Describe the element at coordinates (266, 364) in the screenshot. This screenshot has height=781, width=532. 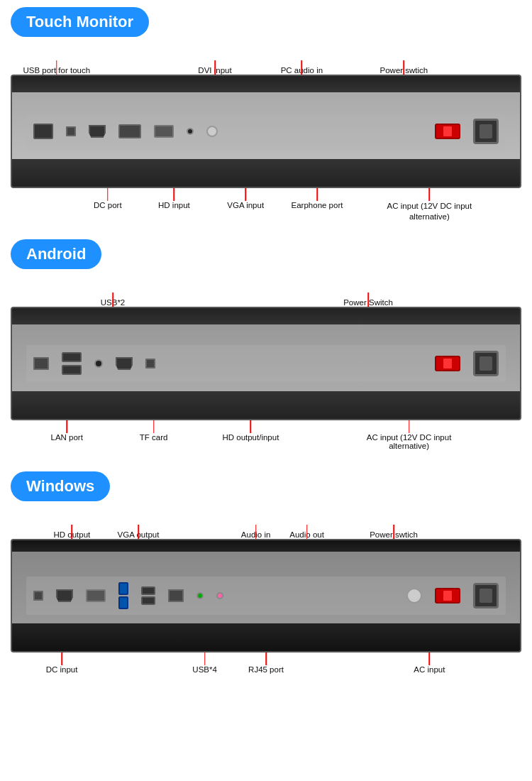
I see `android-image` at that location.